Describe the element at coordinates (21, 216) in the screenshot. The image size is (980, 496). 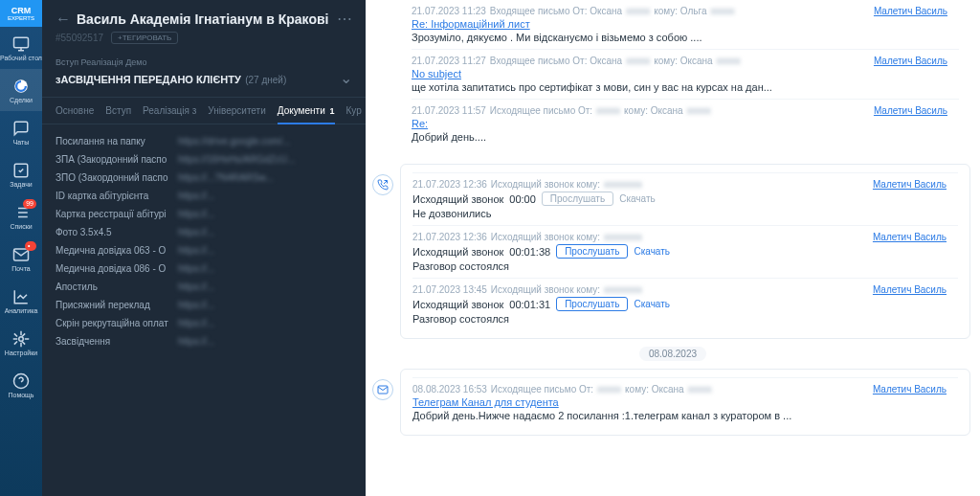
I see `nav-list: Списки99` at that location.